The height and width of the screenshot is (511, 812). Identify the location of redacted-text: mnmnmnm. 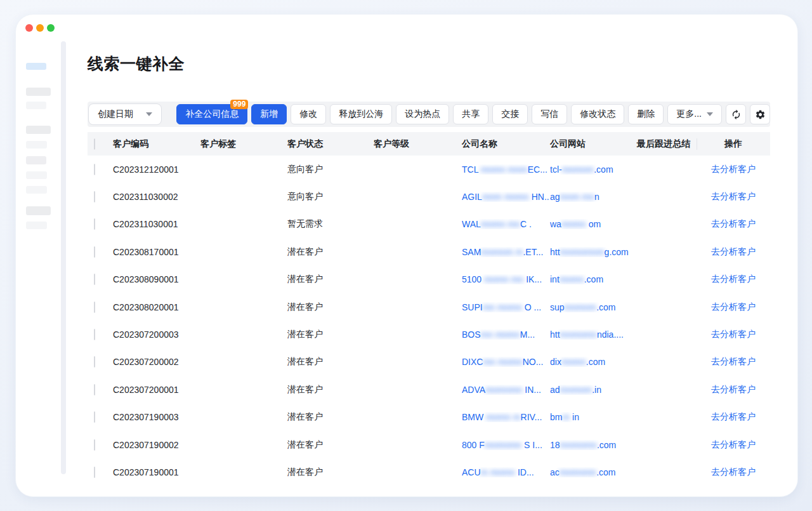
(582, 252).